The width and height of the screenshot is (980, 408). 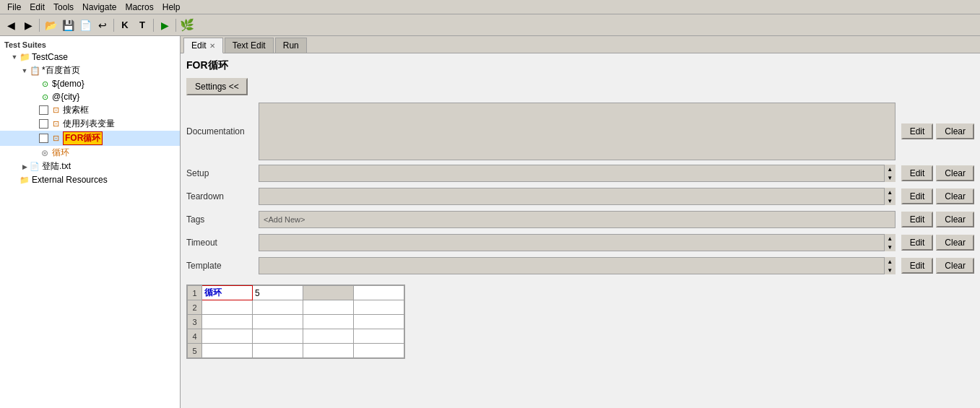 I want to click on toolbar-forward: ▶, so click(x=28, y=25).